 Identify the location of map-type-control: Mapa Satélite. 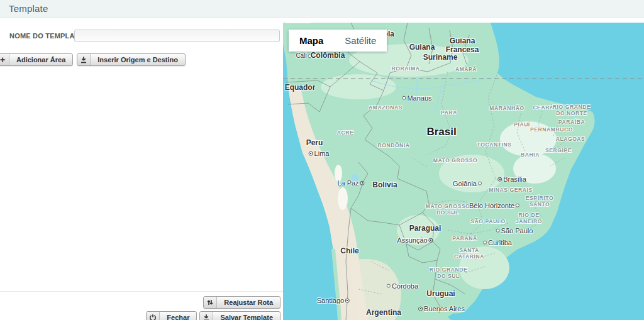
(338, 40).